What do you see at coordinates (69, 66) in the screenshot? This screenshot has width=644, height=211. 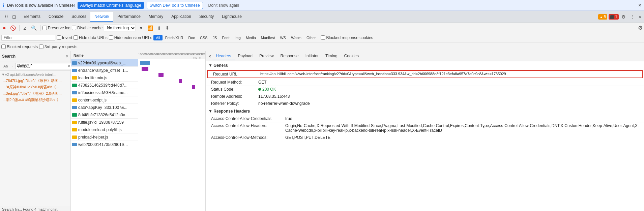 I see `search-clear-button: ✕` at bounding box center [69, 66].